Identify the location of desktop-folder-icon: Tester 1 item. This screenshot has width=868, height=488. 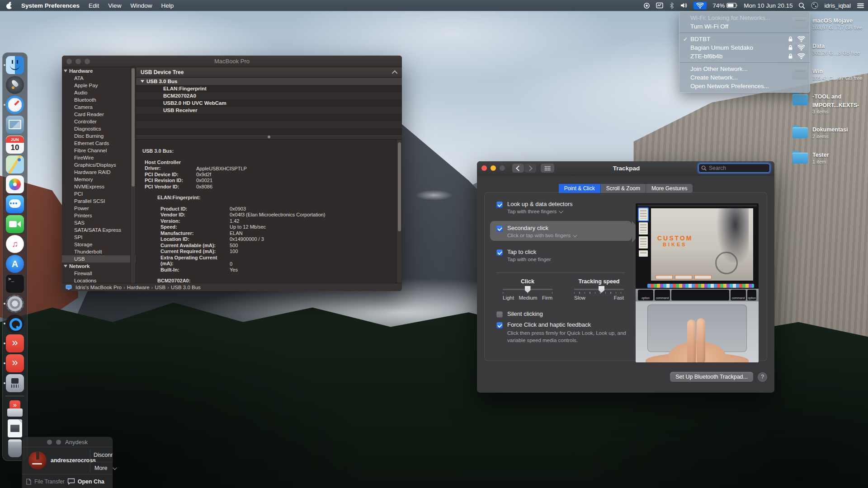
(830, 158).